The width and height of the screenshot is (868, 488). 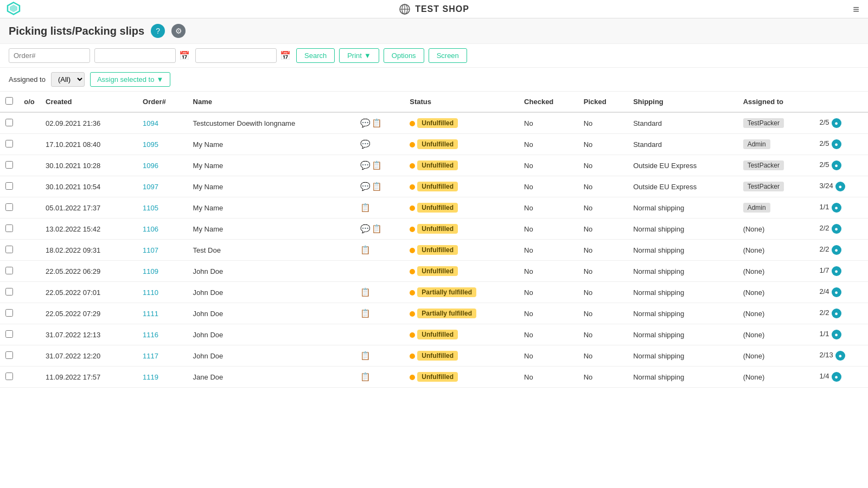 What do you see at coordinates (163, 356) in the screenshot?
I see `row-order: 1117` at bounding box center [163, 356].